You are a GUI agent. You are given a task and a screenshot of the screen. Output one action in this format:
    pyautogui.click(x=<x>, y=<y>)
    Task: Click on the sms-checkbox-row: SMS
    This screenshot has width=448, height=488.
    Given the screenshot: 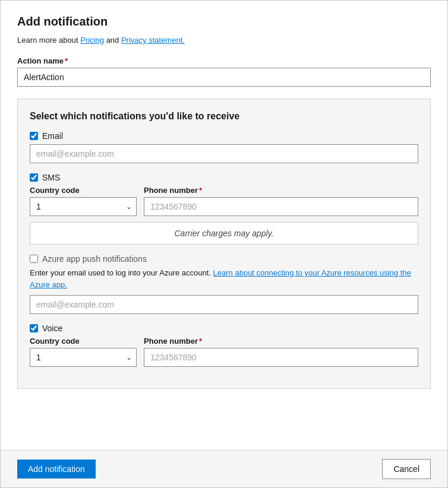 What is the action you would take?
    pyautogui.click(x=224, y=178)
    